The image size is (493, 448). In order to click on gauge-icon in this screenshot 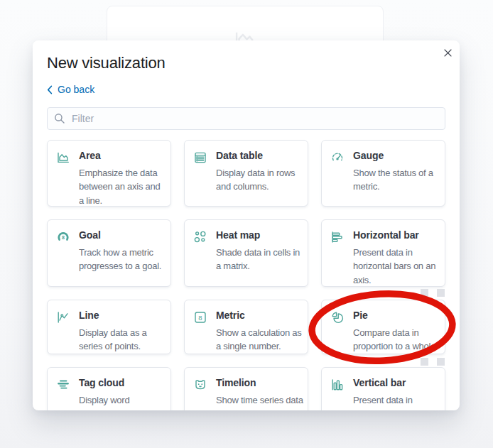, I will do `click(337, 158)`.